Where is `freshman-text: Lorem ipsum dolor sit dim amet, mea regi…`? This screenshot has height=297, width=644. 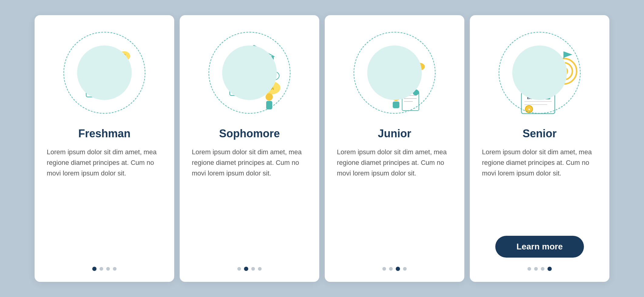 freshman-text: Lorem ipsum dolor sit dim amet, mea regi… is located at coordinates (104, 202).